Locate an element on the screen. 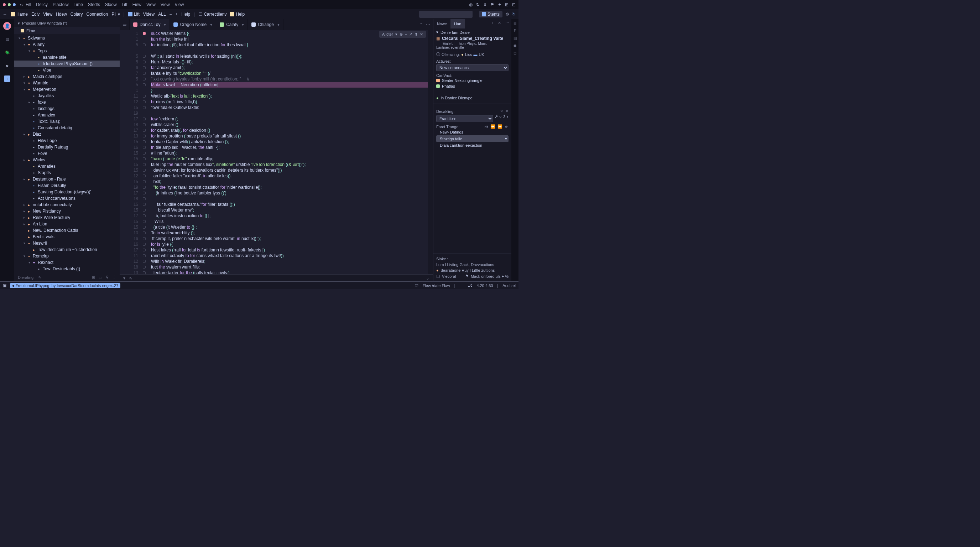  menu-plactolw: Plactolw is located at coordinates (61, 5).